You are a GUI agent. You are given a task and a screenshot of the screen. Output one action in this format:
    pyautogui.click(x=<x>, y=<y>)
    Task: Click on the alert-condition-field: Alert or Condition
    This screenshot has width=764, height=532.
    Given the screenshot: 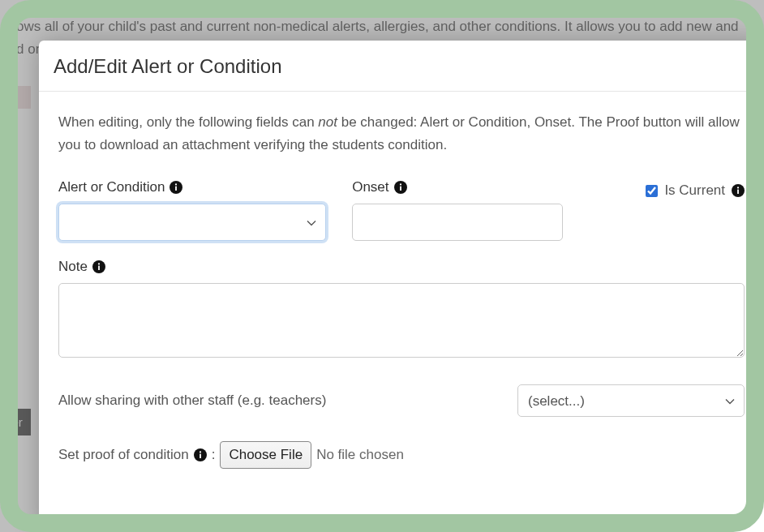 What is the action you would take?
    pyautogui.click(x=195, y=210)
    